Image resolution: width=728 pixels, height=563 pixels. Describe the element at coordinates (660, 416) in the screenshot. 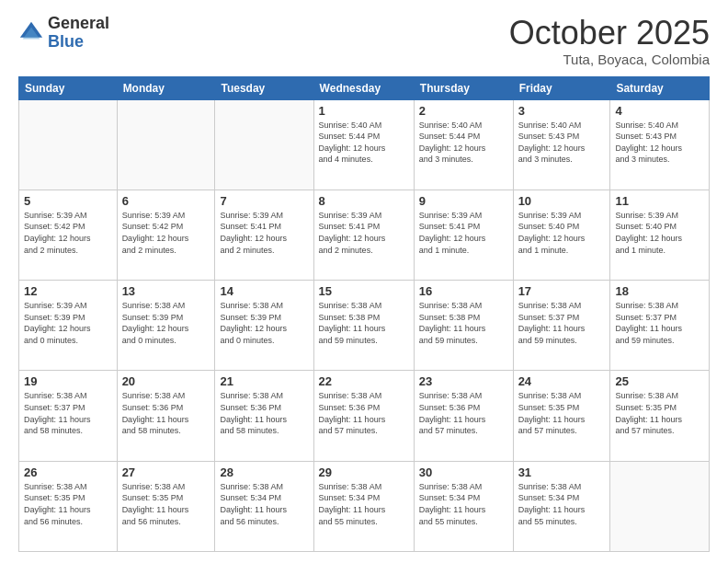

I see `cell-w4-d6: 25Sunrise: 5:38 AM Sunset: 5:35 PM Dayli…` at that location.